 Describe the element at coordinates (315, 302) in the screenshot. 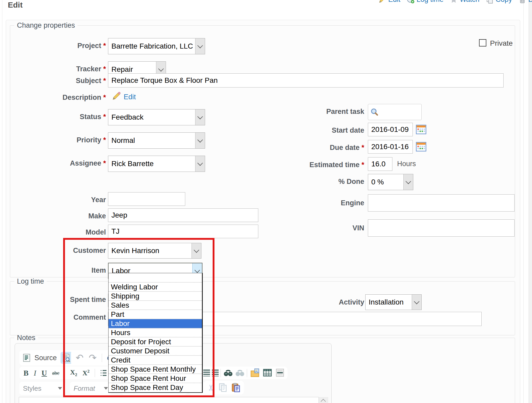

I see `activity-label: Activity` at that location.